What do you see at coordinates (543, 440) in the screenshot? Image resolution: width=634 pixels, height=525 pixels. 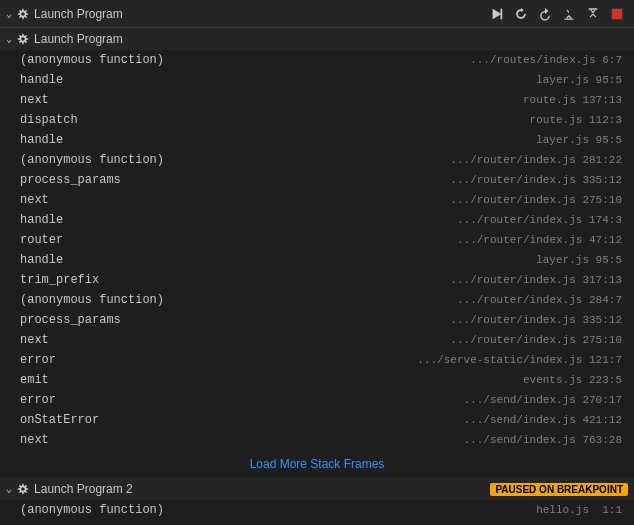 I see `stack-location: .../send/index.js 763:28` at bounding box center [543, 440].